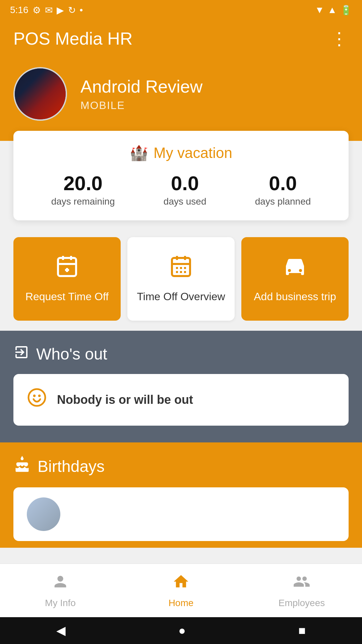  I want to click on stat-value-planned: 0.0, so click(283, 183).